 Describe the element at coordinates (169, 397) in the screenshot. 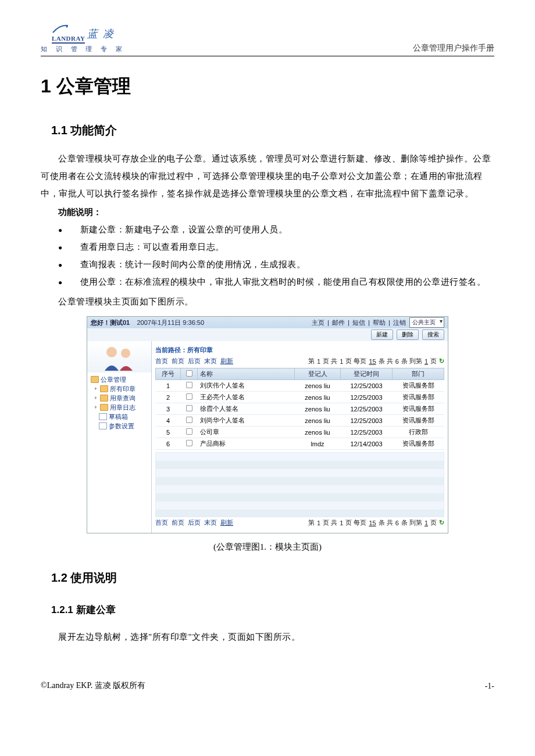

I see `cell-seq: 2` at that location.